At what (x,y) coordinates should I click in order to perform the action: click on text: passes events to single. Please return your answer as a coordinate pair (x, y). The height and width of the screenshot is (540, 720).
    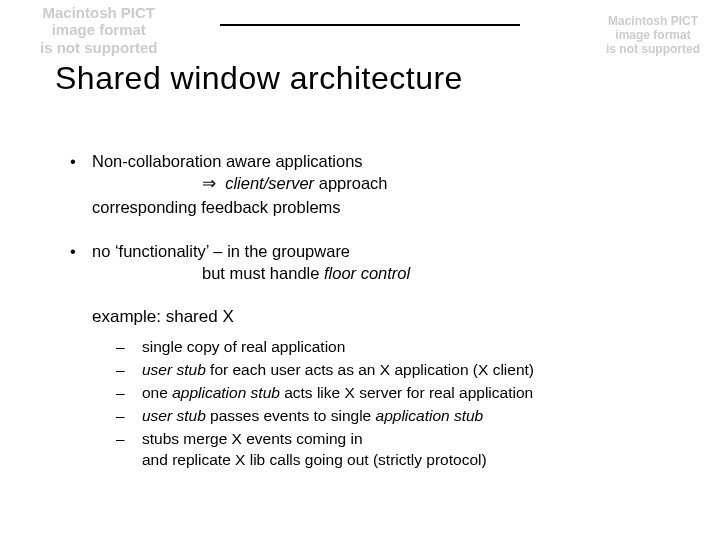
    Looking at the image, I should click on (291, 416).